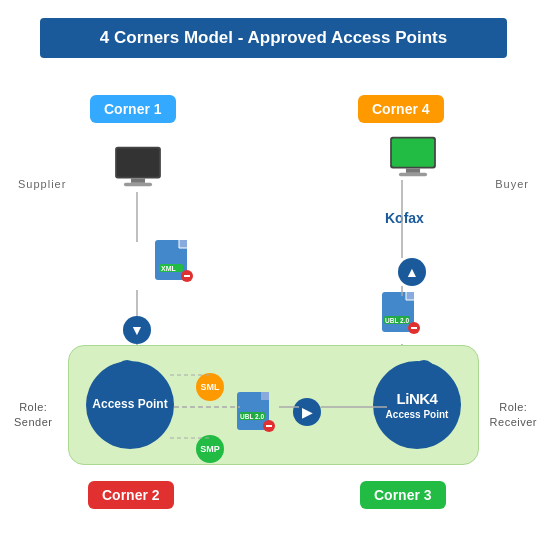 The height and width of the screenshot is (550, 547). Describe the element at coordinates (418, 414) in the screenshot. I see `link4-sublabel: Access Point` at that location.